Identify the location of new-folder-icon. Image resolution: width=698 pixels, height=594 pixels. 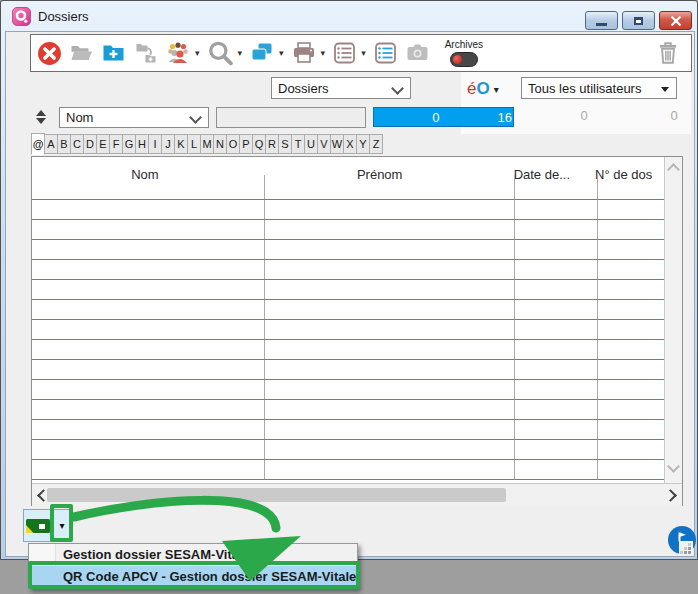
(114, 53).